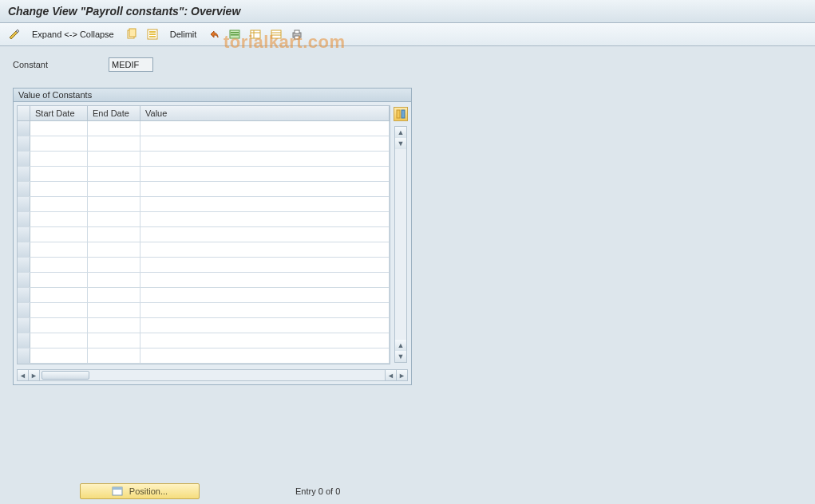  I want to click on scroll-left-icon: ◄, so click(23, 375).